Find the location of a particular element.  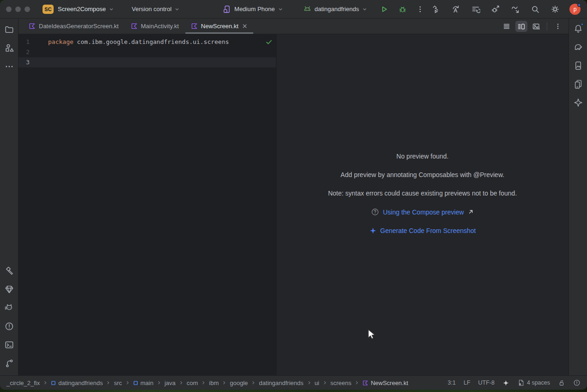

split-view-icon is located at coordinates (521, 26).